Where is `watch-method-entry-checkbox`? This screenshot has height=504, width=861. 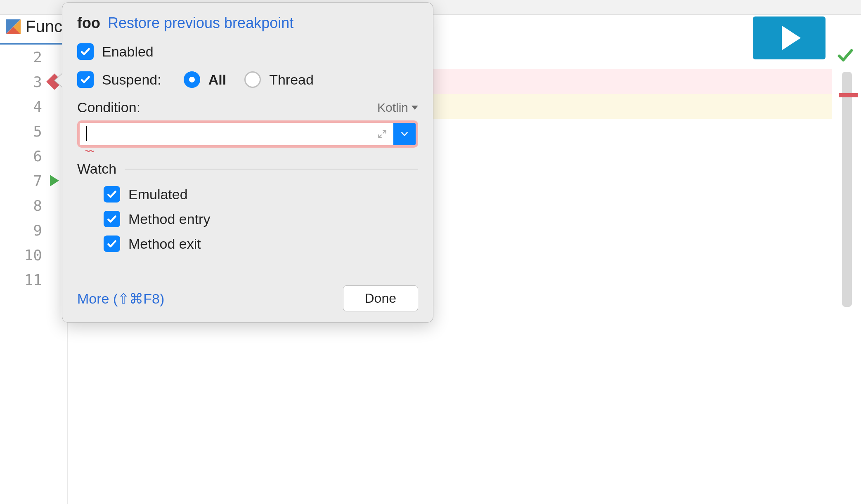 watch-method-entry-checkbox is located at coordinates (112, 219).